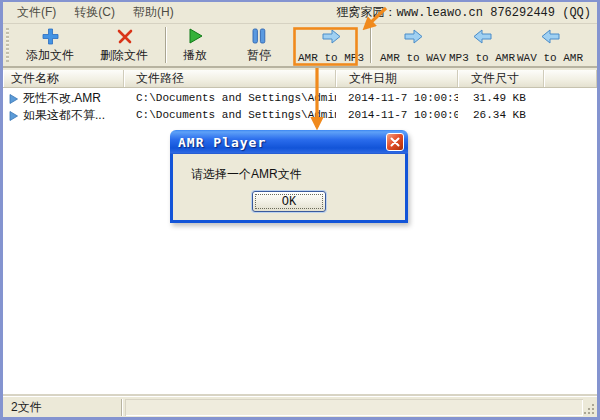  Describe the element at coordinates (300, 116) in the screenshot. I see `table-row: 如果这都不算... C:\Documents and Settings\Admi…` at that location.